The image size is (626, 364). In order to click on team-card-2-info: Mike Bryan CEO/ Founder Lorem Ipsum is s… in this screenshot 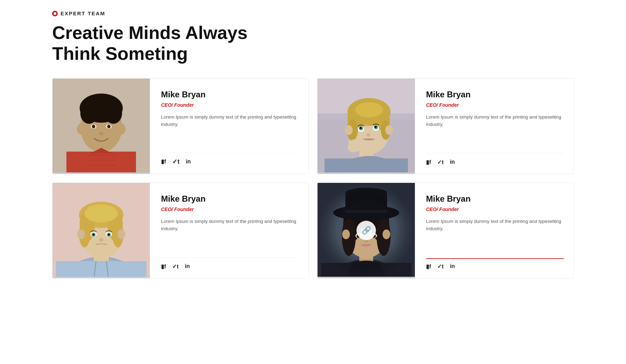, I will do `click(494, 126)`.